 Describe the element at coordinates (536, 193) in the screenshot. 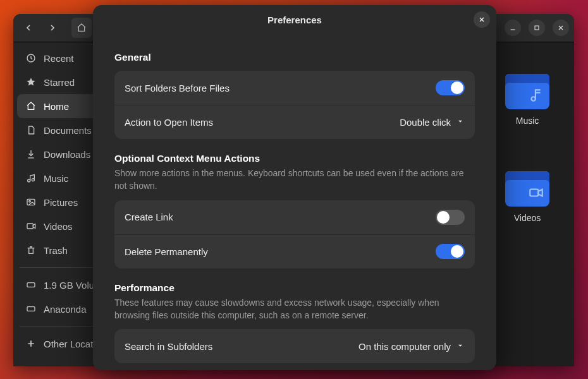

I see `camcorder-icon` at that location.